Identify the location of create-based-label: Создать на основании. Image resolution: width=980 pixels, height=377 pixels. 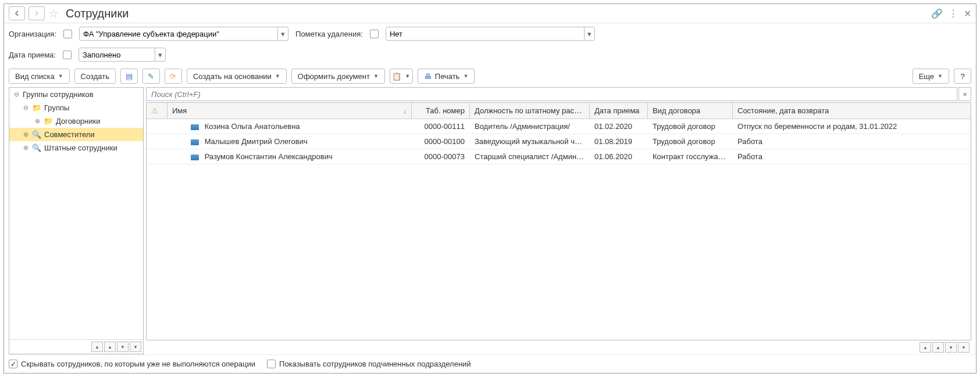
(233, 77).